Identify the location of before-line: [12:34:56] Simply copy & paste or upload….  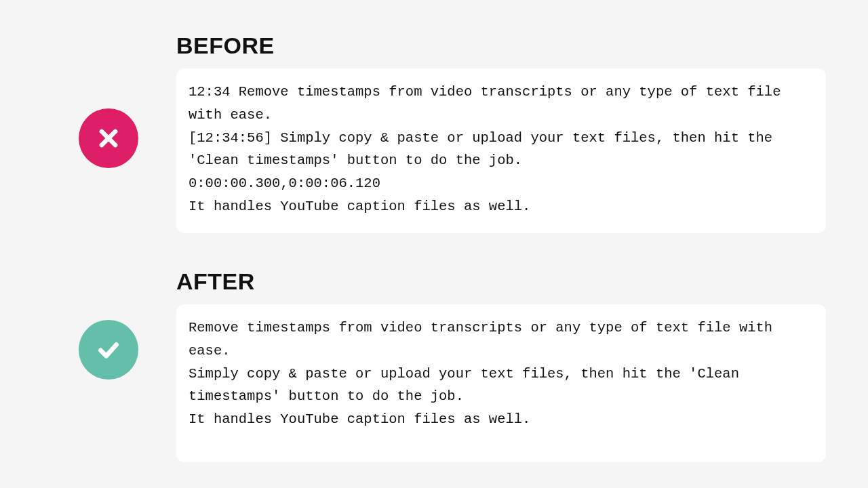
(501, 150).